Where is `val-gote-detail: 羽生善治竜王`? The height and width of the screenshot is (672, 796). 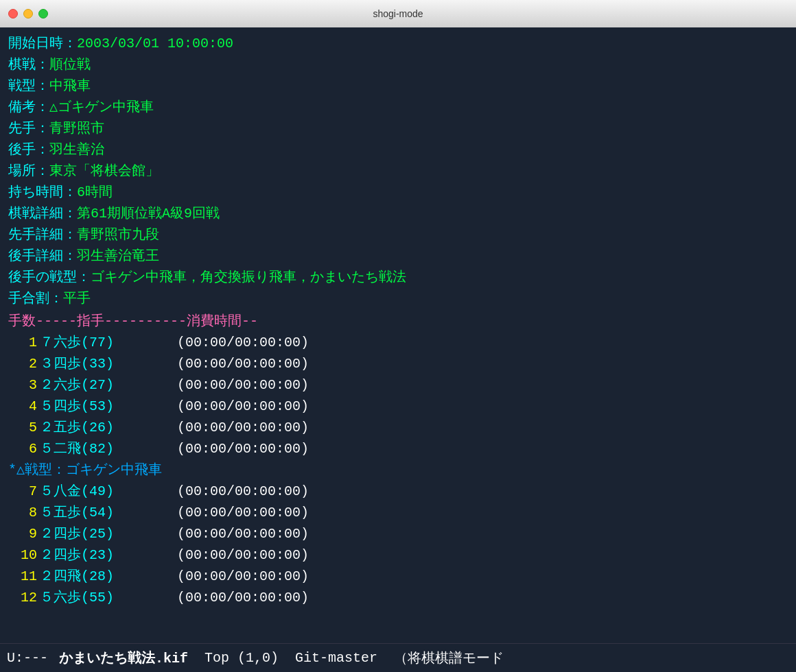
val-gote-detail: 羽生善治竜王 is located at coordinates (118, 256).